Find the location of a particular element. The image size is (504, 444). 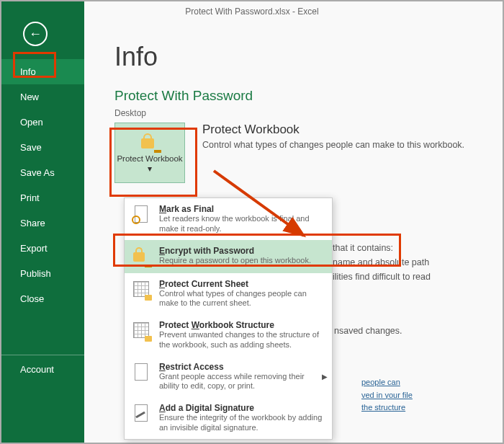

dropdown-item-mark-final: Mark as FinalLet readers know the workbo… is located at coordinates (228, 219).